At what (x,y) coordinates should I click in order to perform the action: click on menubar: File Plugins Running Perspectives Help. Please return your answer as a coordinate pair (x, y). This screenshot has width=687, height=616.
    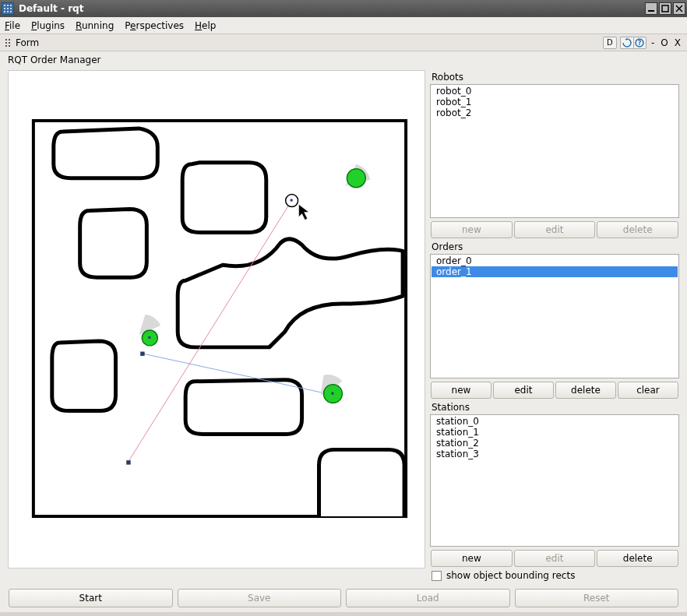
    Looking at the image, I should click on (344, 26).